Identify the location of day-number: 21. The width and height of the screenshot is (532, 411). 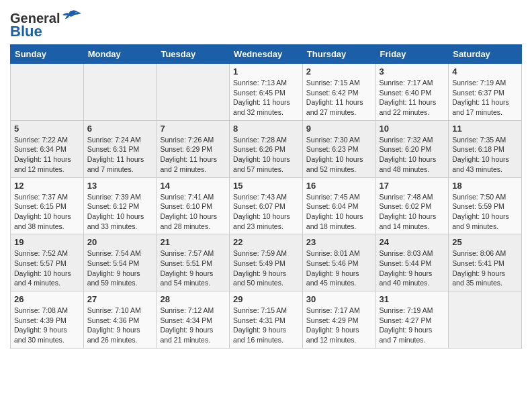
(193, 242).